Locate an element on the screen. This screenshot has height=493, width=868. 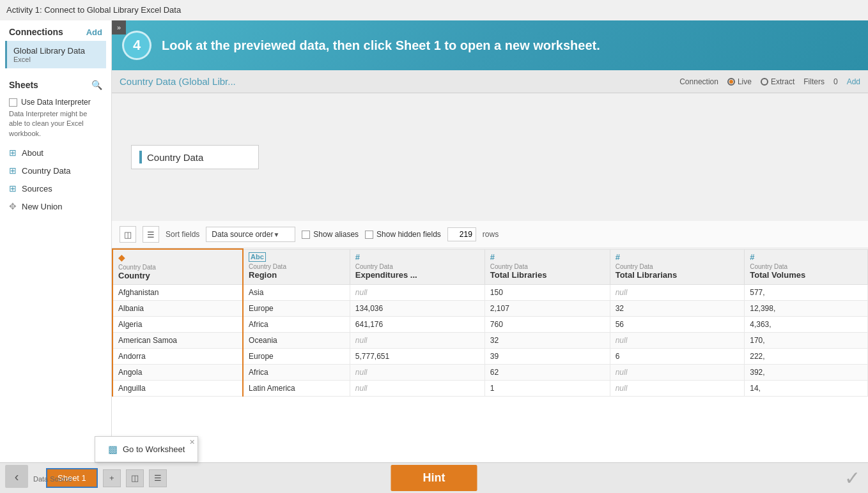
col-name: Total Volumes is located at coordinates (777, 275).